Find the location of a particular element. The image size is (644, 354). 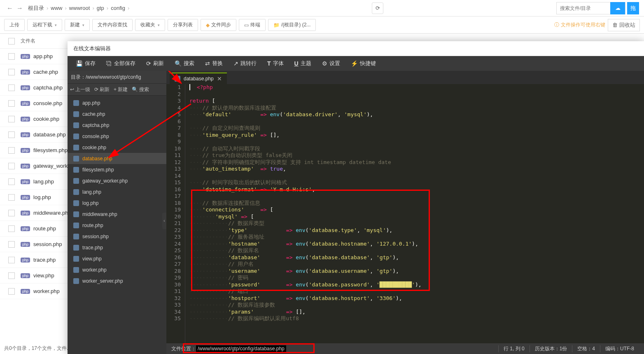

editor-save-all-button: ⿻全部保存 is located at coordinates (121, 63).